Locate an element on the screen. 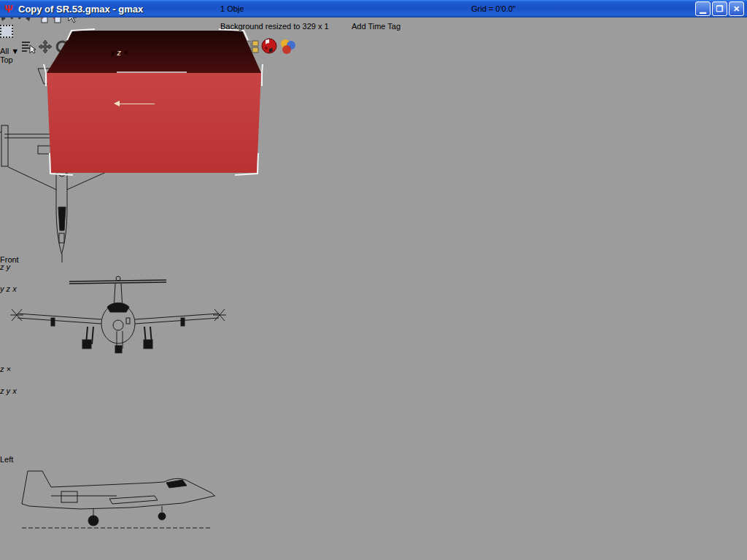  blueprint-front-view is located at coordinates (120, 314).